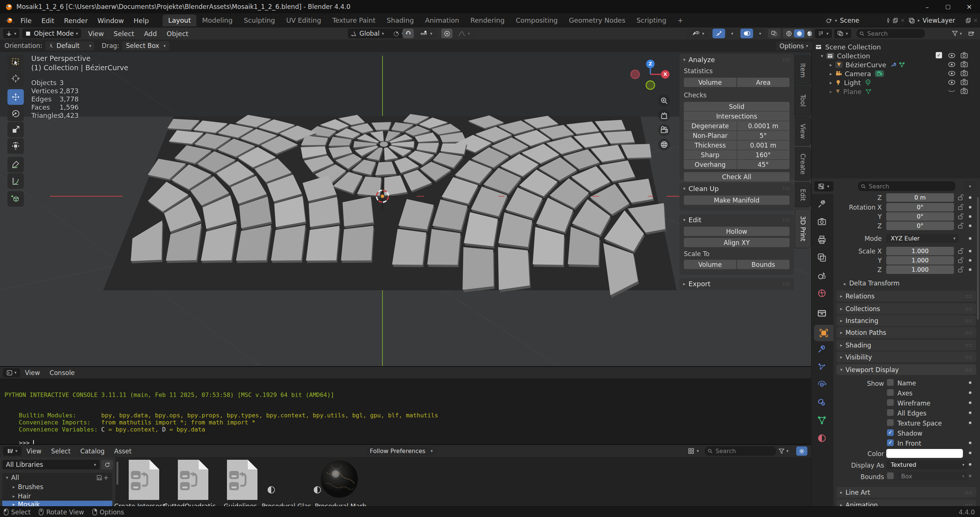  Describe the element at coordinates (939, 56) in the screenshot. I see `collection-checkbox: ✓` at that location.